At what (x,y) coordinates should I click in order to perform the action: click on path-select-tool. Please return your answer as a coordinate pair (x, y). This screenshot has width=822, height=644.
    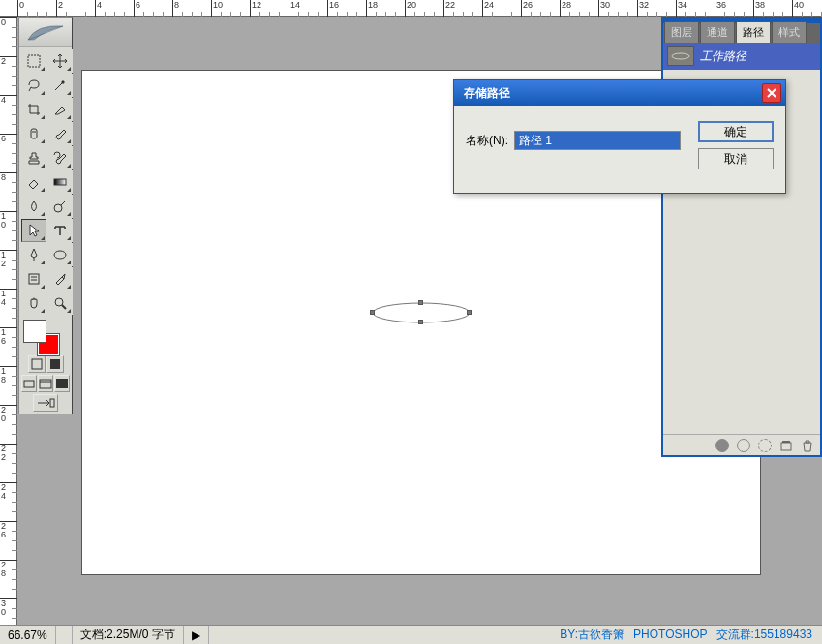
    Looking at the image, I should click on (34, 230).